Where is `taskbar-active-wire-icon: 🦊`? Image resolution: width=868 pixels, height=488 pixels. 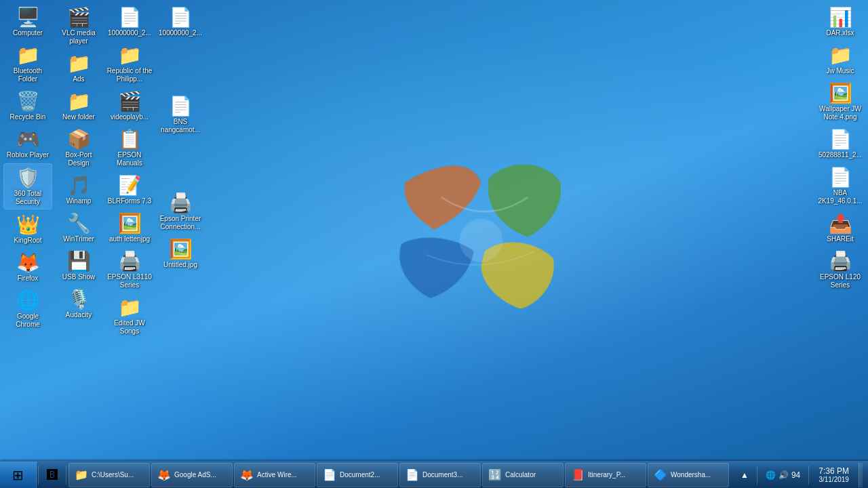
taskbar-active-wire-icon: 🦊 is located at coordinates (247, 474).